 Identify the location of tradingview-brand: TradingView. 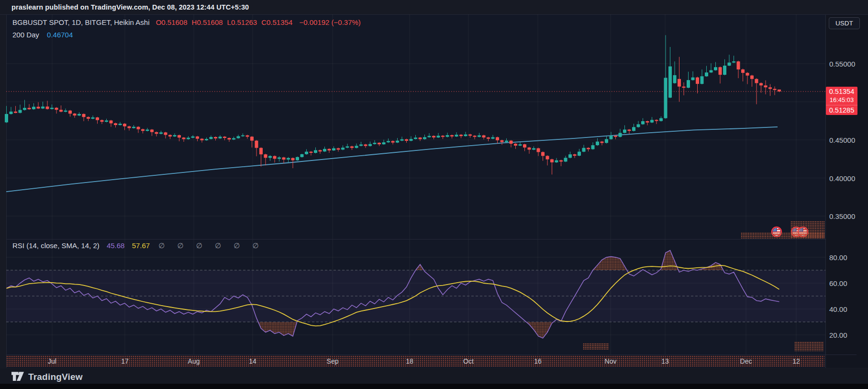
(47, 377).